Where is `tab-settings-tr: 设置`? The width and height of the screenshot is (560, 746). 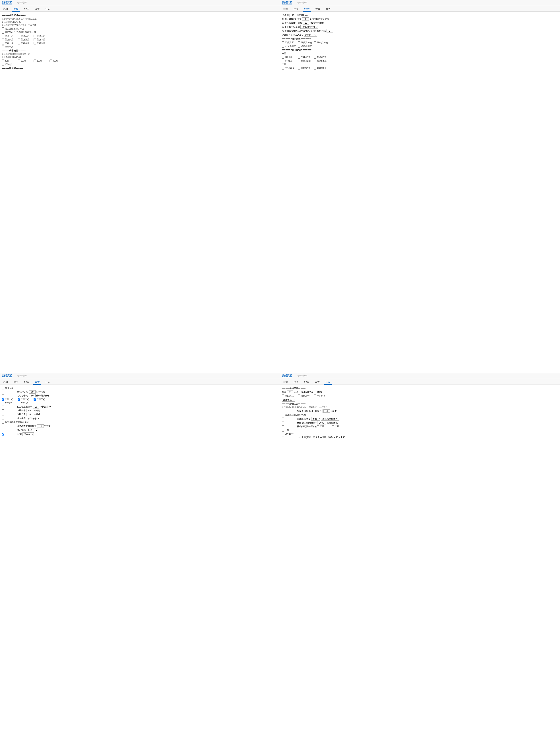
tab-settings-tr: 设置 is located at coordinates (318, 9).